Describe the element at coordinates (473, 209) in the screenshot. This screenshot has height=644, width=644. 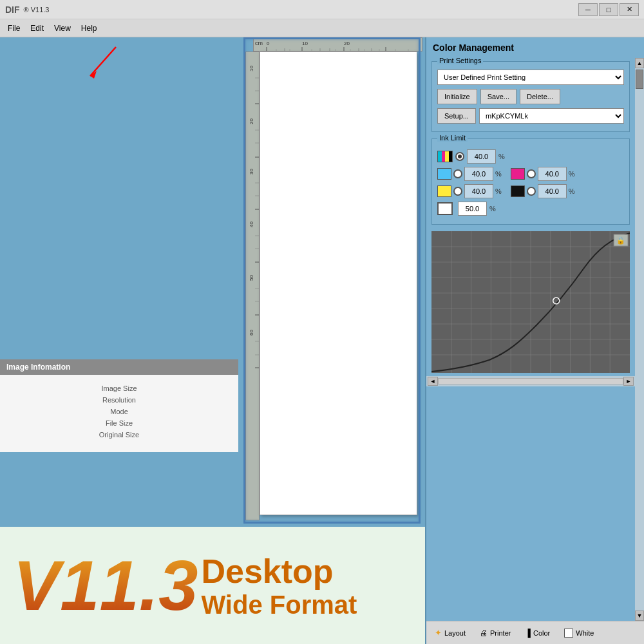
I see `white-value: 50.0` at that location.